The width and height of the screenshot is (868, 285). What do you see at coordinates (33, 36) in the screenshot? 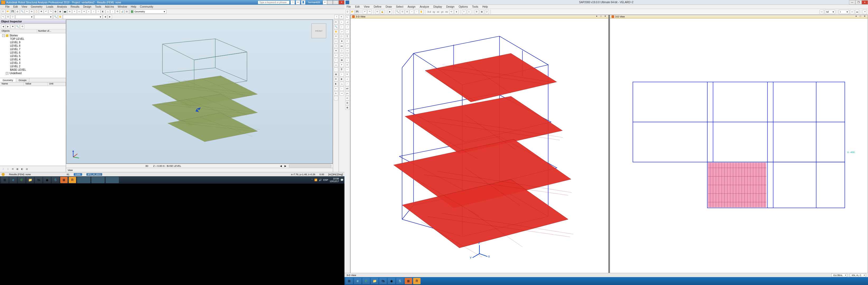
I see `tree-root: −Stories` at bounding box center [33, 36].